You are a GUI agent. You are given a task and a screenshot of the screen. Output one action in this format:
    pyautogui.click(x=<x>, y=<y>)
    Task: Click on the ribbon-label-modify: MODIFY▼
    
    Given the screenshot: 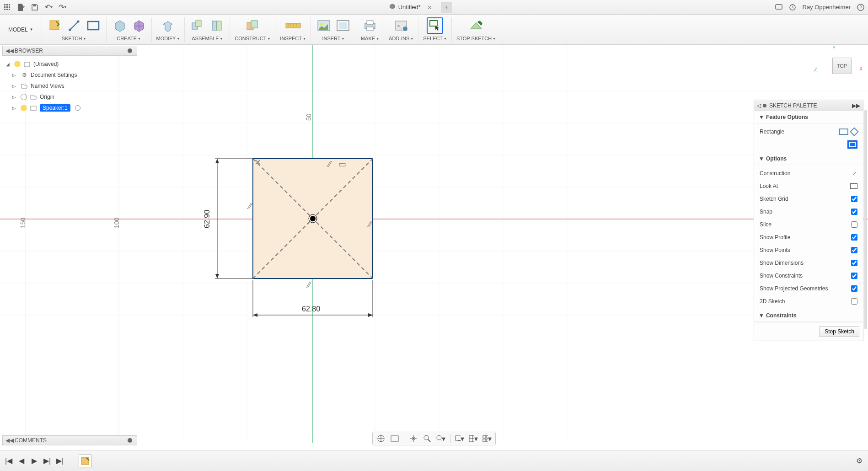 What is the action you would take?
    pyautogui.click(x=168, y=38)
    